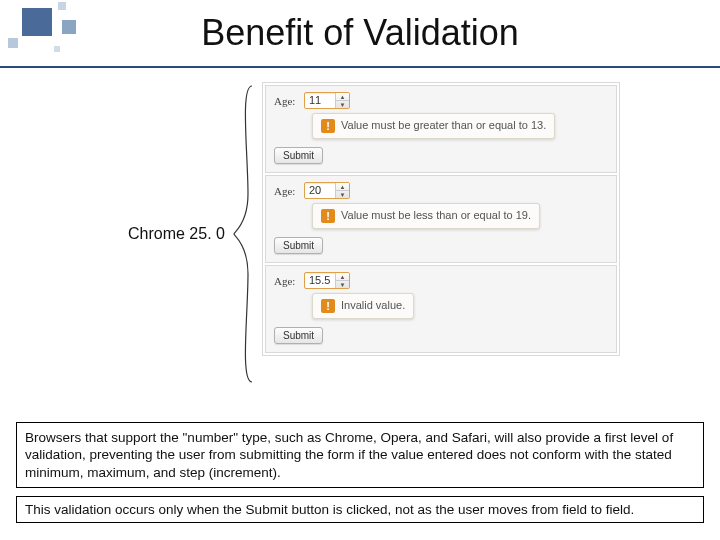  I want to click on age-input: 15.5 ▲ ▼, so click(327, 280).